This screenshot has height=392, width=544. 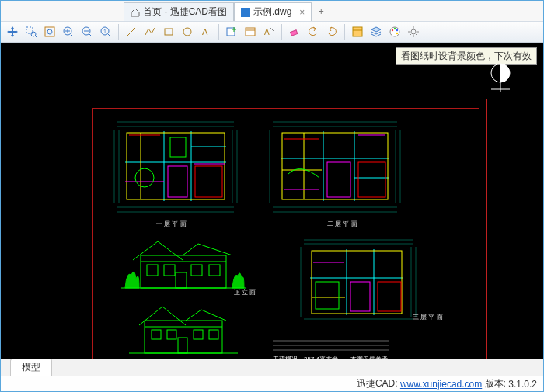 I want to click on app-icon: CAD, so click(x=12, y=11).